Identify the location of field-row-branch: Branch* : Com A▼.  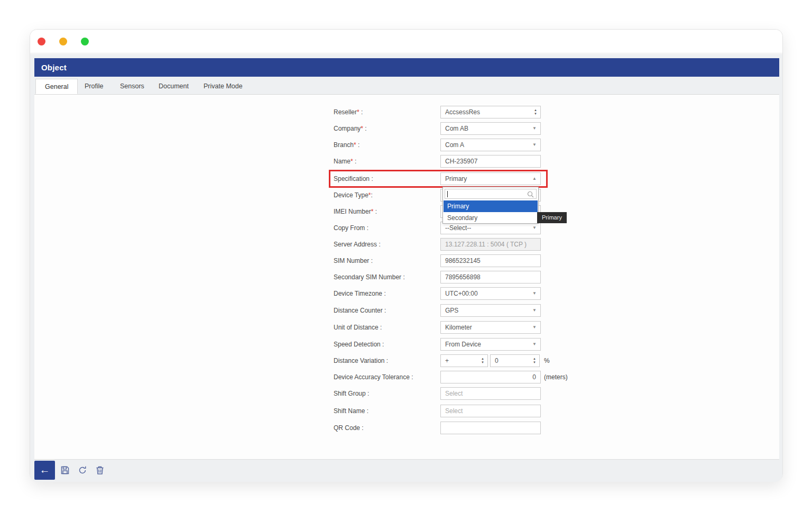
(482, 145).